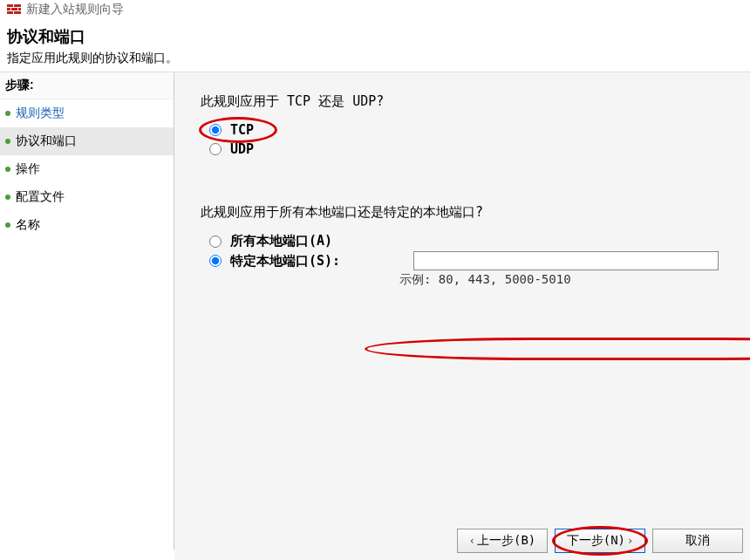  I want to click on port-question: 此规则应用于所有本地端口还是特定的本地端口?, so click(462, 213).